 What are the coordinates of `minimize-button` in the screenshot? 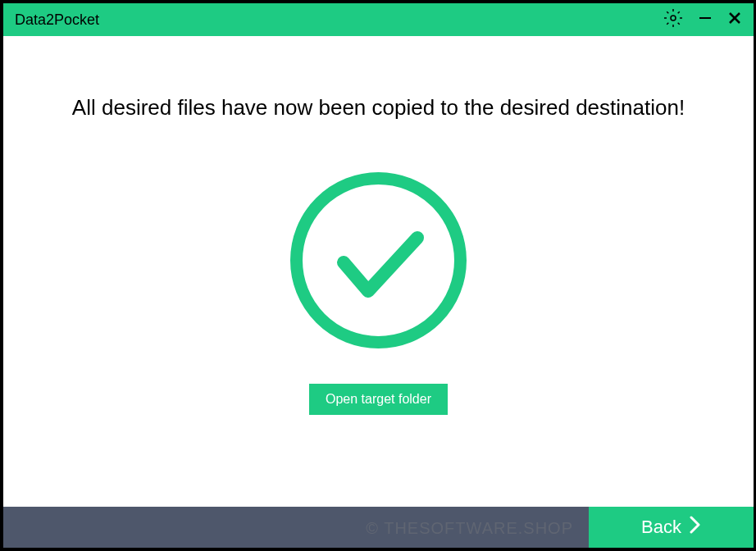 It's located at (705, 20).